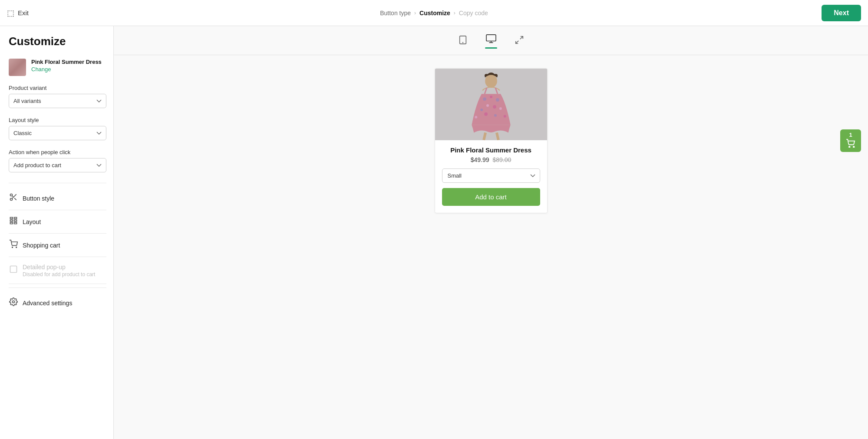 This screenshot has height=439, width=868. What do you see at coordinates (66, 62) in the screenshot?
I see `product-name: Pink Floral Summer Dress` at bounding box center [66, 62].